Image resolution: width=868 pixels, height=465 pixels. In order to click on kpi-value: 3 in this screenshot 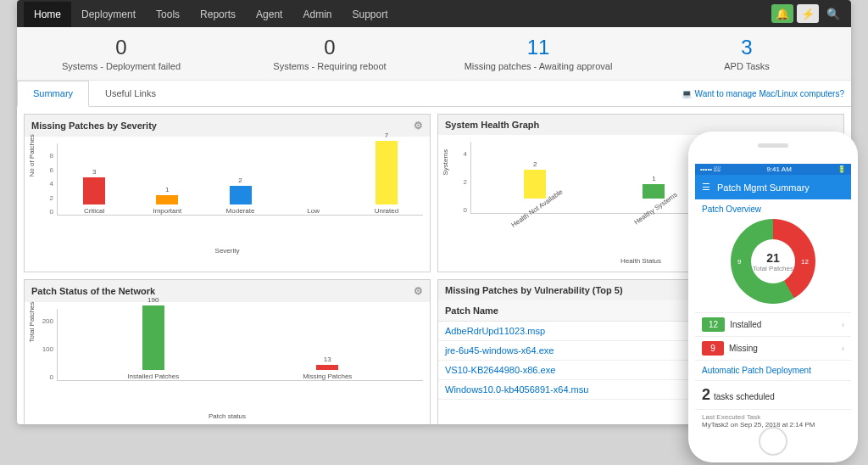, I will do `click(747, 48)`.